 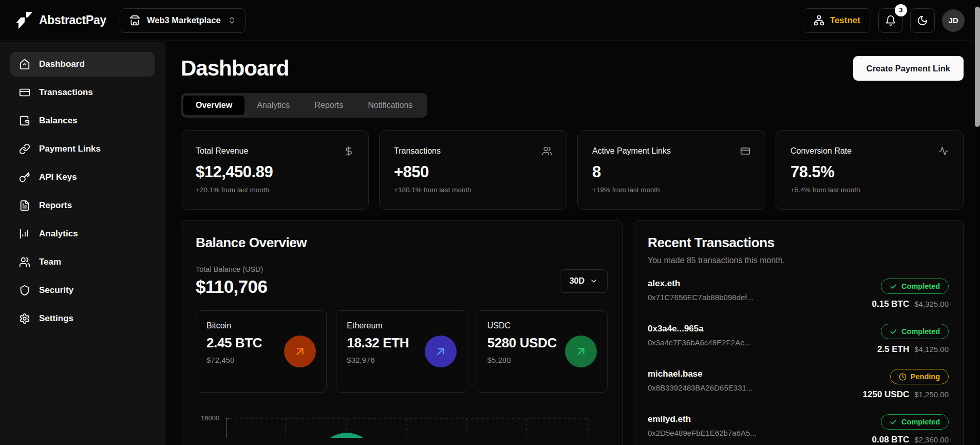 What do you see at coordinates (261, 351) in the screenshot?
I see `asset-card-bitcoin: Bitcoin 2.45 BTC $72,450` at bounding box center [261, 351].